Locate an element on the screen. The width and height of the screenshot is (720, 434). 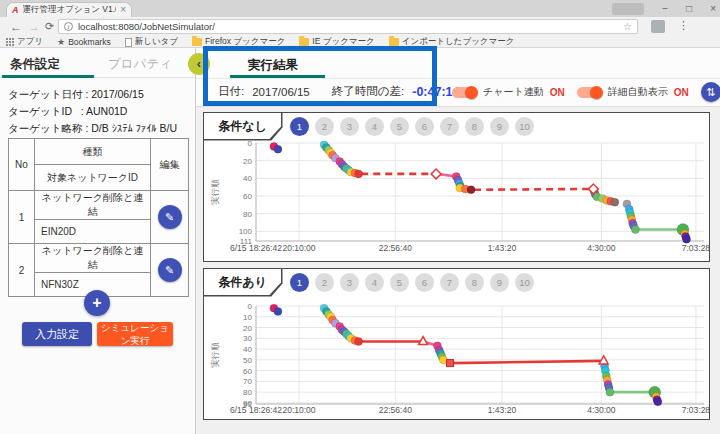
sidebar-tabs: 条件設定 プロパティ is located at coordinates (98, 63).